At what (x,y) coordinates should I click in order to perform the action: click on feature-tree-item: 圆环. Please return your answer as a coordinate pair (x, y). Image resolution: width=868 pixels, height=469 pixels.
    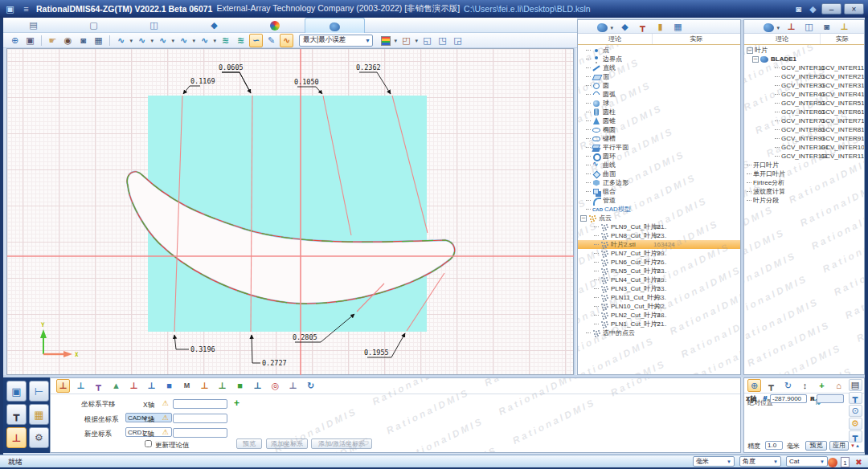
    Looking at the image, I should click on (659, 156).